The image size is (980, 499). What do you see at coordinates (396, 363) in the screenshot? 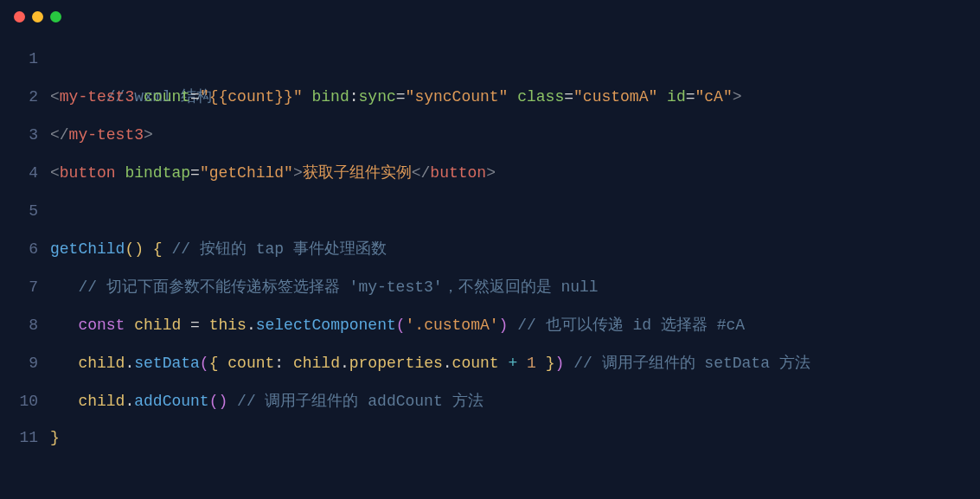
I see `property: properties` at bounding box center [396, 363].